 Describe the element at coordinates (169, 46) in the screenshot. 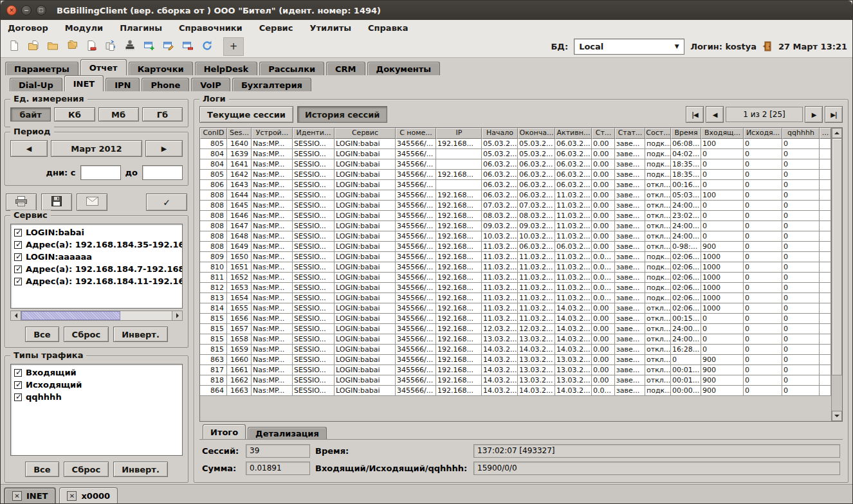

I see `window-edit-button` at that location.